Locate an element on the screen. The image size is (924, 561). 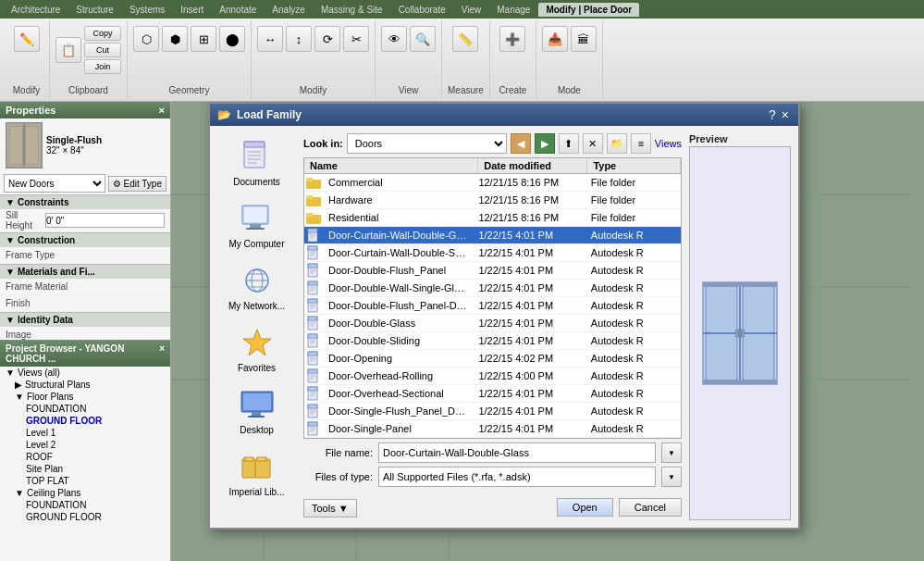
file-row-5: Door-Double-Flush_Panel1/22/15 4:01 PMAu… is located at coordinates (492, 270).